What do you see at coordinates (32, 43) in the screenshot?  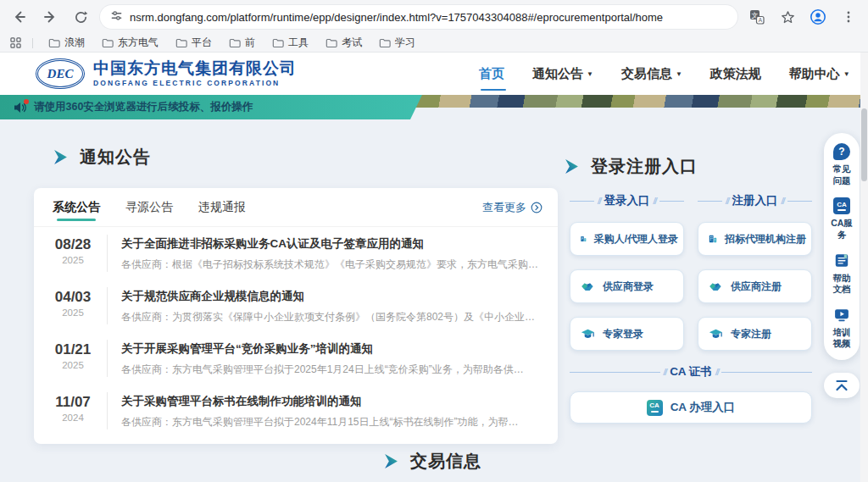 I see `bookmarks-separator` at bounding box center [32, 43].